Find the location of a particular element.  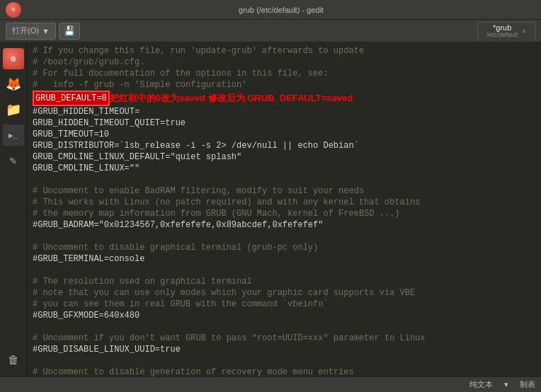

code-line: # info -f grub -n 'Simple configuration' is located at coordinates (284, 85).